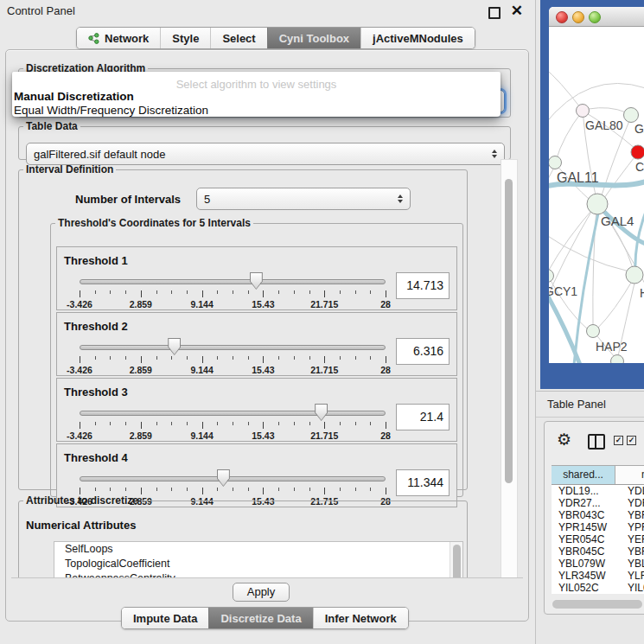 Image resolution: width=644 pixels, height=644 pixels. What do you see at coordinates (258, 560) in the screenshot?
I see `numerical-attributes-list: SelfLoopsTopologicalCoefficientBetweenne…` at bounding box center [258, 560].